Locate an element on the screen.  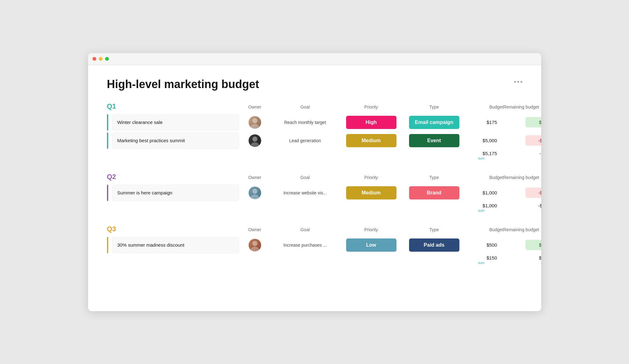
budget-cell: $500 is located at coordinates (485, 245).